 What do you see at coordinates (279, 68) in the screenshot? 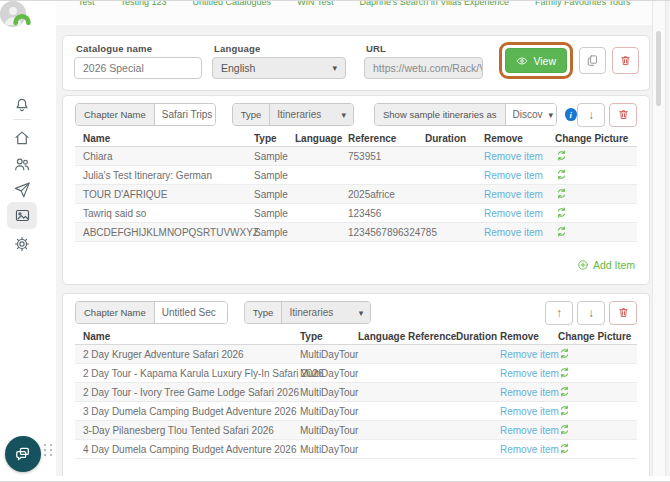
I see `language-select: English ▾` at bounding box center [279, 68].